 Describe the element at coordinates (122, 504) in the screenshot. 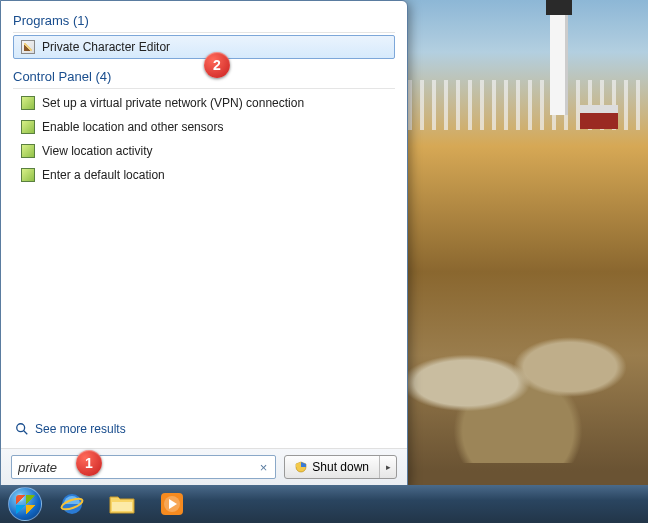

I see `taskbar-file-explorer` at that location.